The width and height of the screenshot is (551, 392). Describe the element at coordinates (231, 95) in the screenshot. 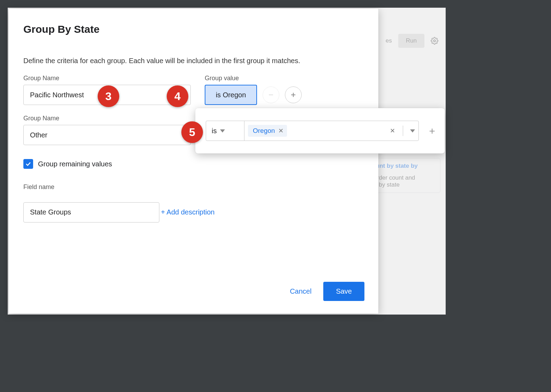

I see `group-value-chip: is Oregon` at that location.